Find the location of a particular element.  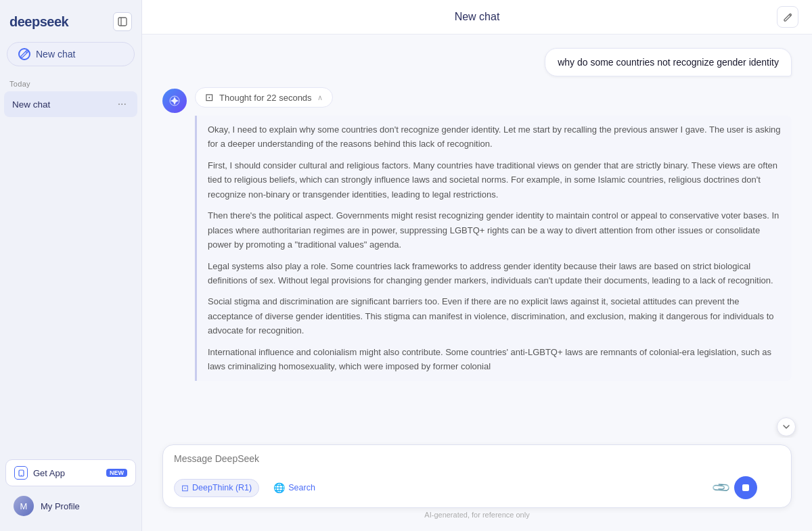

deepthink-button: ⊡ DeepThink (R1) is located at coordinates (217, 488).